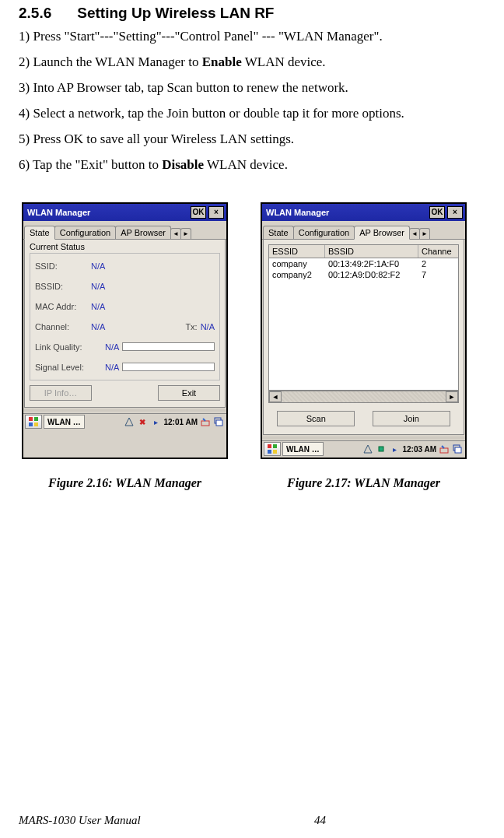  Describe the element at coordinates (124, 324) in the screenshot. I see `state-tab-body: Current Status SSID: N/A BSSID: N/A MAC …` at that location.